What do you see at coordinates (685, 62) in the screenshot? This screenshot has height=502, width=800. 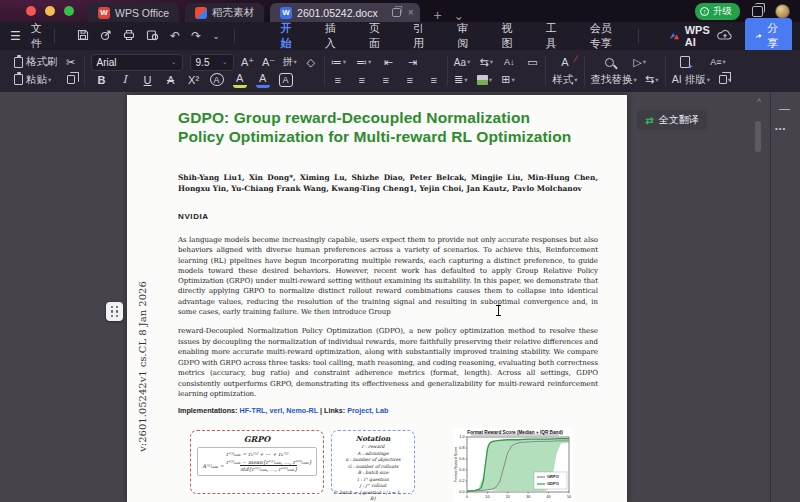 I see `ai-doc-icon` at bounding box center [685, 62].